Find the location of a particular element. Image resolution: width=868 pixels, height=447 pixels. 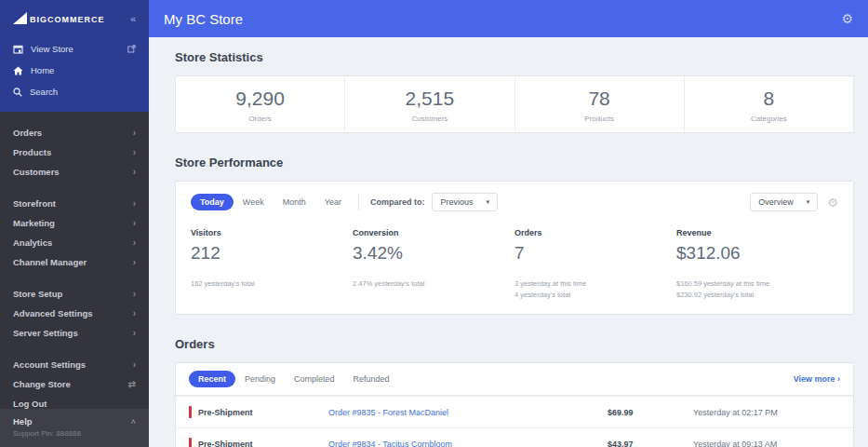

sidebar-item-label: View Store is located at coordinates (52, 48).